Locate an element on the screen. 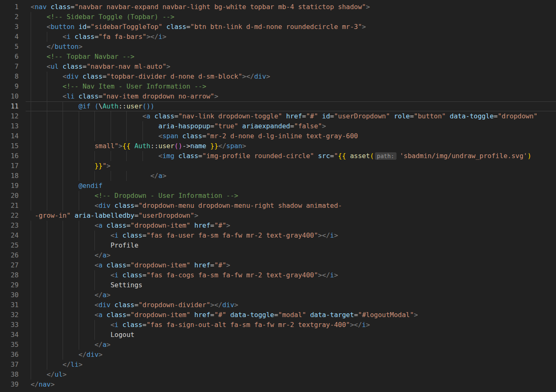  line-number: 22 is located at coordinates (9, 216).